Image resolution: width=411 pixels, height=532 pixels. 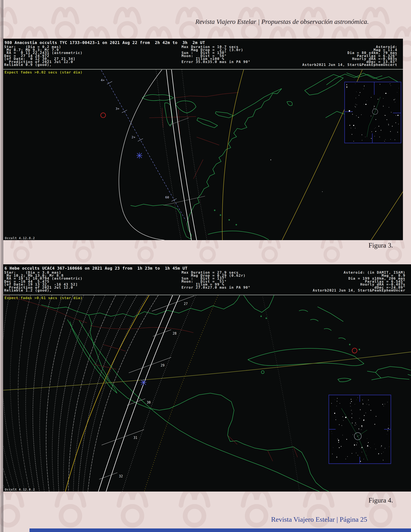 What do you see at coordinates (107, 393) in the screenshot?
I see `map2-fan-yellow-line` at bounding box center [107, 393].